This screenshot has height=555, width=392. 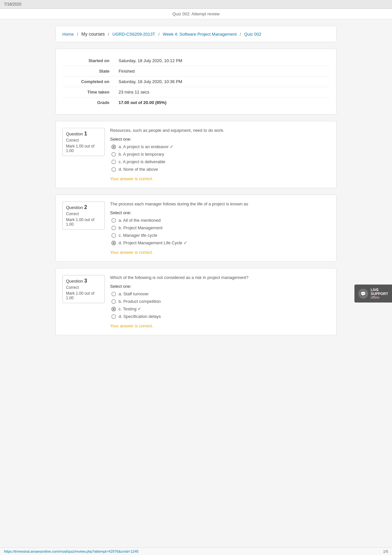 What do you see at coordinates (220, 243) in the screenshot?
I see `q2-option-d: d. Project Management Life Cycle ✔` at bounding box center [220, 243].